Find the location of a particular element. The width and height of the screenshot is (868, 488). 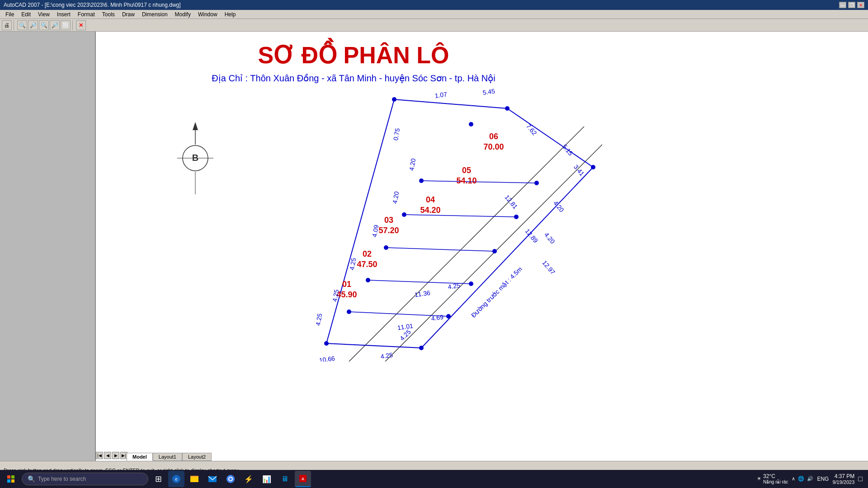

taskbar-app1: ⚡ is located at coordinates (249, 479).